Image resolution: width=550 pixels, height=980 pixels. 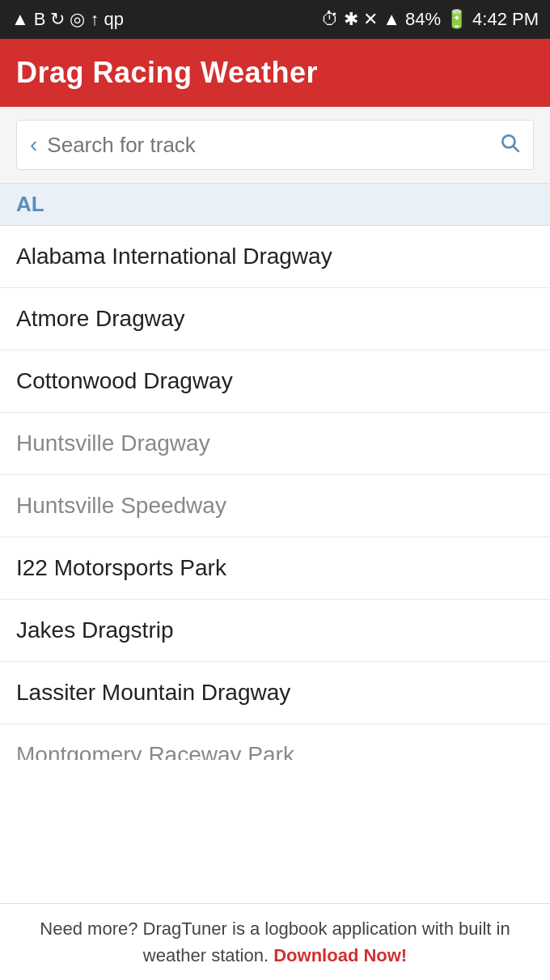 I want to click on section-header: AL, so click(x=275, y=204).